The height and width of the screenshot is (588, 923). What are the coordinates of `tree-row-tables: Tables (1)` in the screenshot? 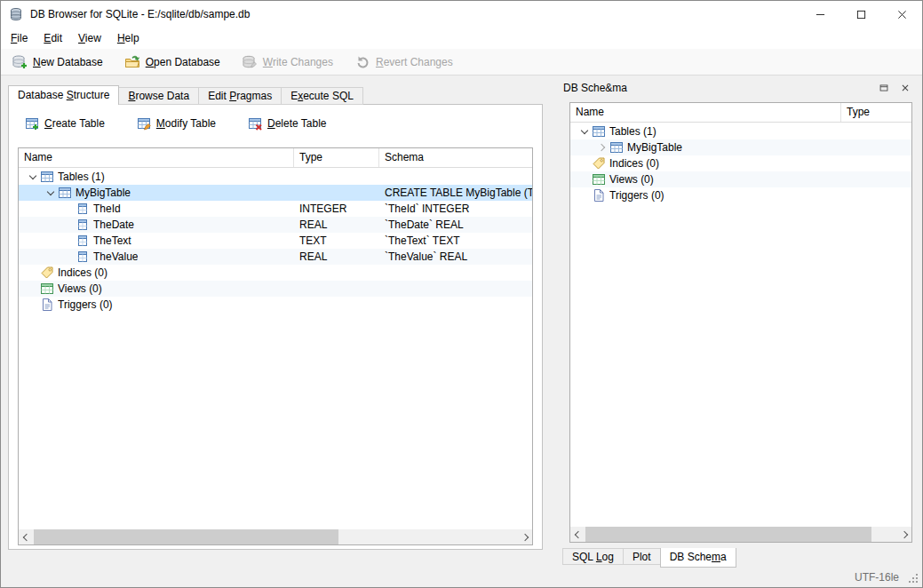 It's located at (275, 177).